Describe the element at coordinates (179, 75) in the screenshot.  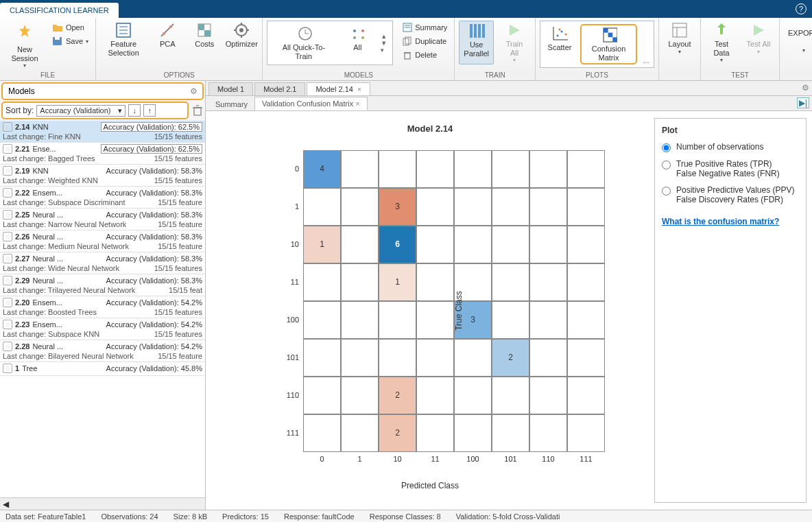
I see `group-label-options: OPTIONS` at that location.